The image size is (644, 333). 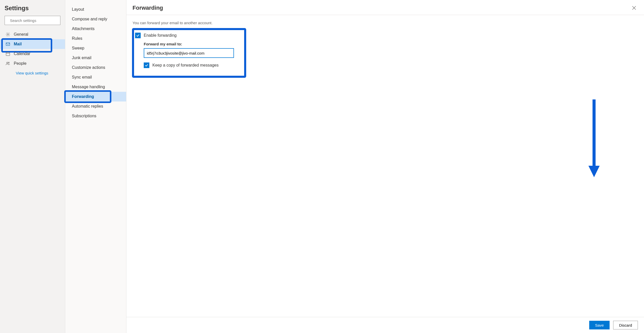 What do you see at coordinates (96, 58) in the screenshot?
I see `subnav-junk: Junk email` at bounding box center [96, 58].